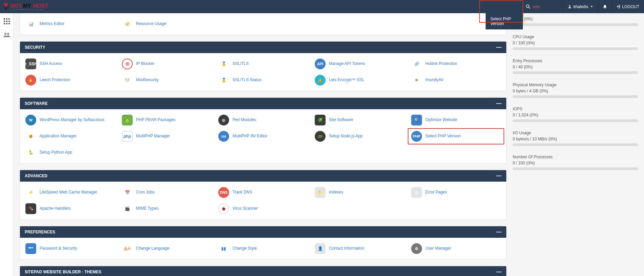 The width and height of the screenshot is (644, 276). Describe the element at coordinates (263, 201) in the screenshot. I see `panel-body: ⚡LiteSpeed Web Cache Manager📅Cron JobsDN…` at that location.